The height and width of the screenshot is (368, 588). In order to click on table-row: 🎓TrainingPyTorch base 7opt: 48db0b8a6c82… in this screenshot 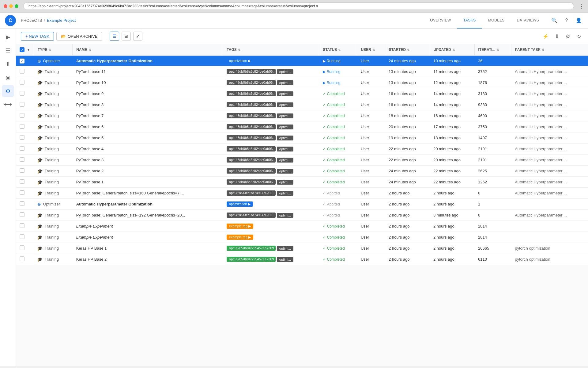, I will do `click(302, 116)`.